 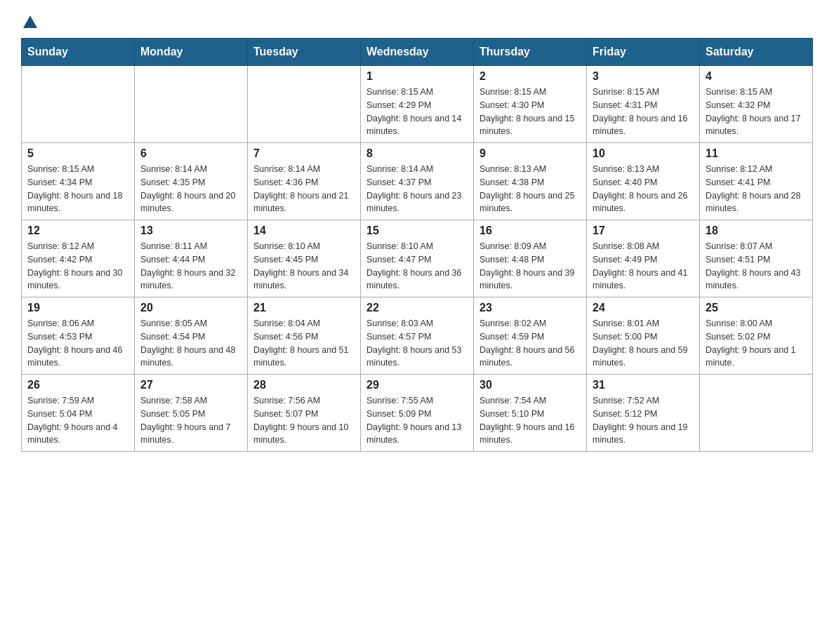 What do you see at coordinates (191, 231) in the screenshot?
I see `day-number: 13` at bounding box center [191, 231].